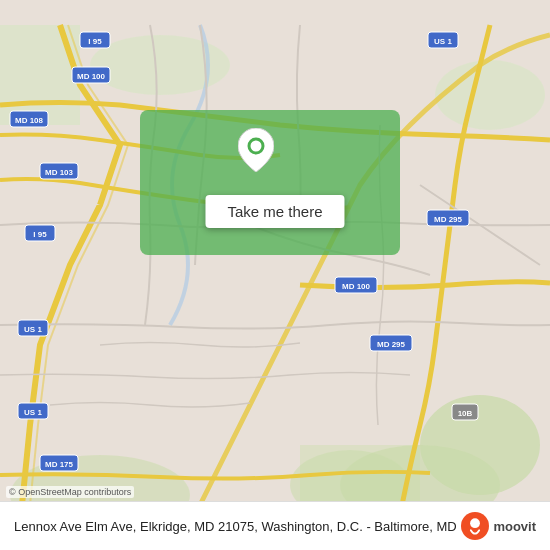  I want to click on info-panel: Lennox Ave Elm Ave, Elkridge, MD 21075, …, so click(275, 526).